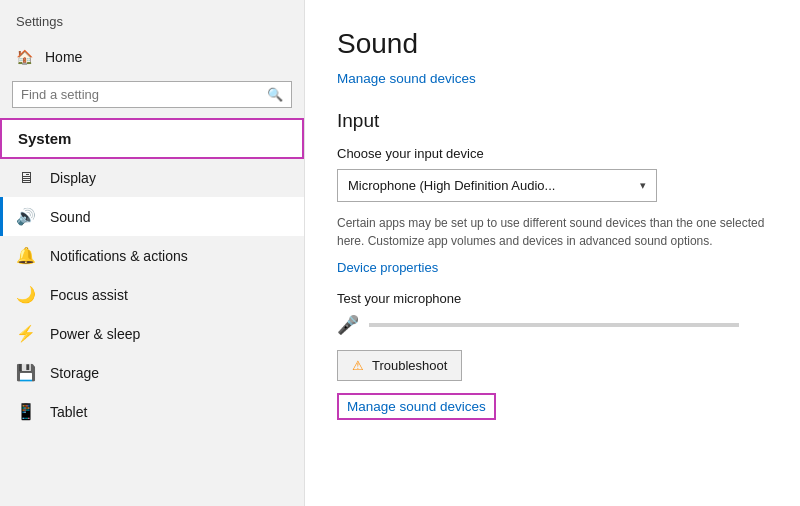 This screenshot has width=800, height=506. What do you see at coordinates (552, 154) in the screenshot?
I see `choose-device-label: Choose your input device` at bounding box center [552, 154].